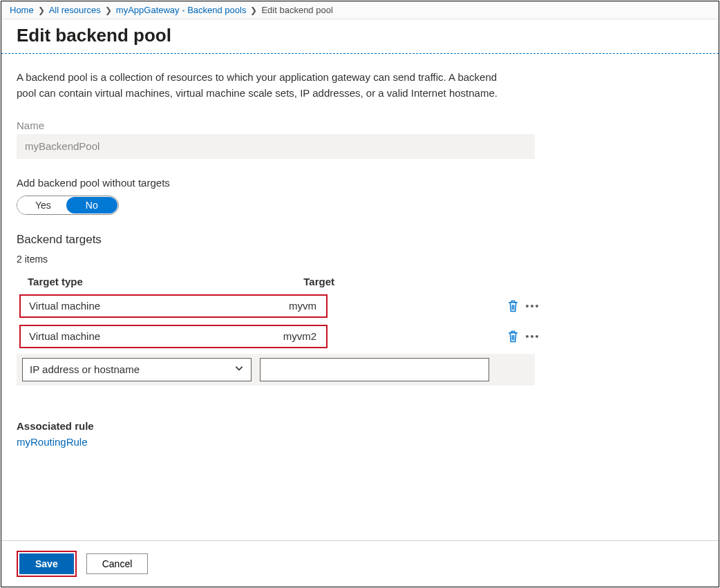 This screenshot has height=588, width=720. I want to click on new-target-row: IP address or hostname, so click(276, 370).